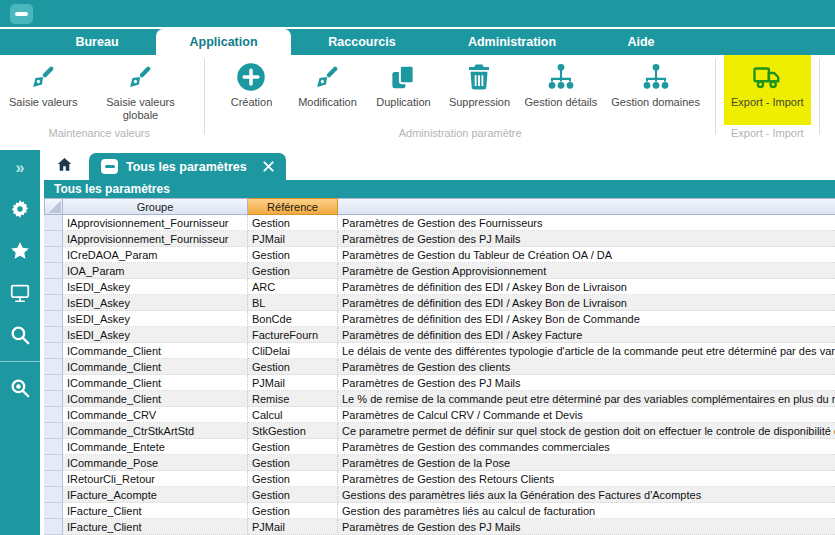  What do you see at coordinates (156, 239) in the screenshot?
I see `cell-groupe: IApprovisionnement_Fournisseur` at bounding box center [156, 239].